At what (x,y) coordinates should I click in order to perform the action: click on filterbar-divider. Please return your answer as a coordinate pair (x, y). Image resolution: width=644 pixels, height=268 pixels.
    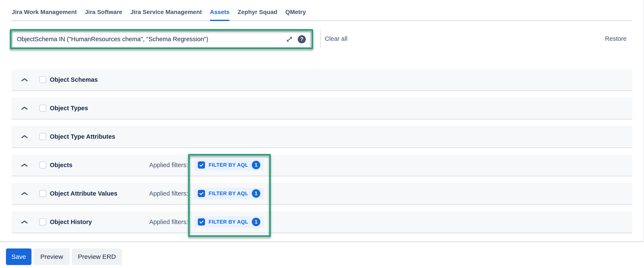
    Looking at the image, I should click on (320, 39).